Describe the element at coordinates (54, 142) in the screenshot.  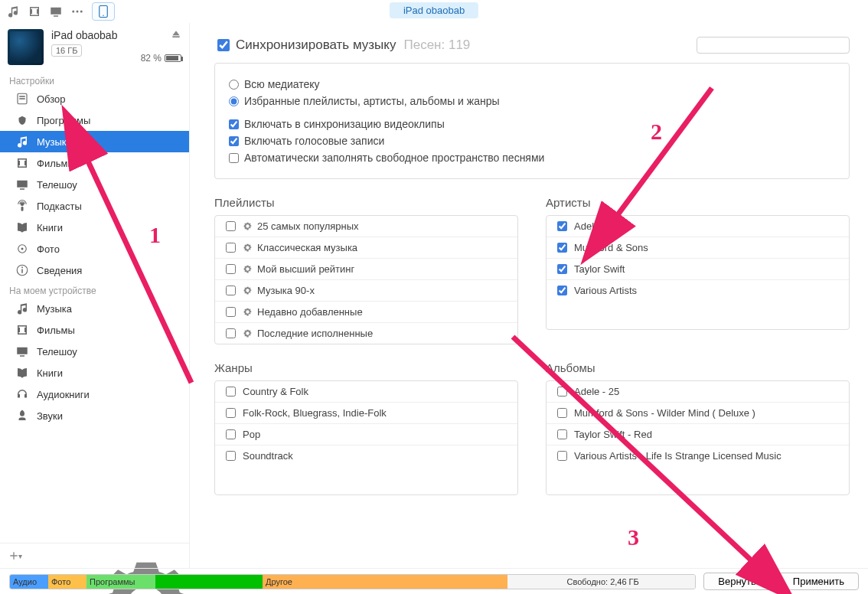
I see `sidebar-item-label: Музыка` at that location.